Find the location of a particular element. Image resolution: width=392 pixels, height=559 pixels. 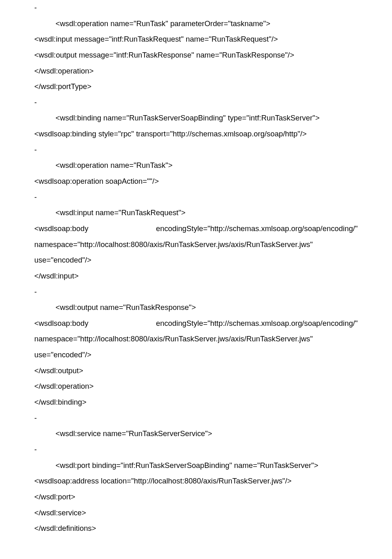

code-line: </wsdl:port> is located at coordinates (196, 497).